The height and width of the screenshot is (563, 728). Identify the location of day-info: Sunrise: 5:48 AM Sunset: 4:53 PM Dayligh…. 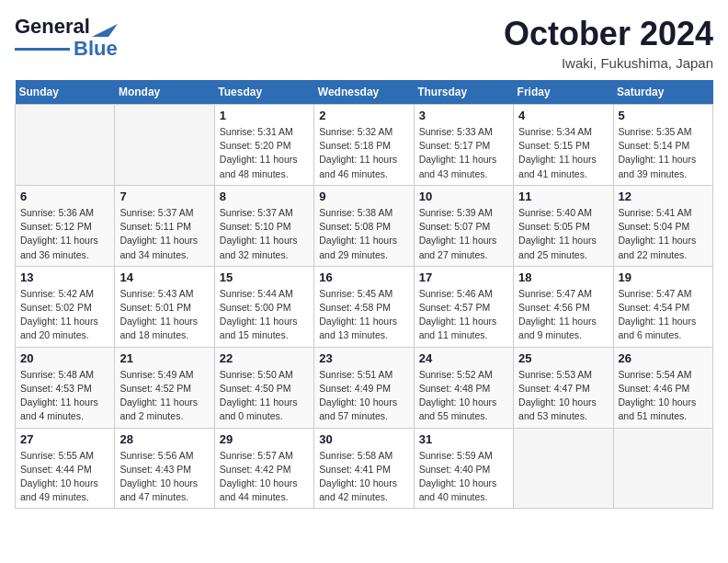
(64, 396).